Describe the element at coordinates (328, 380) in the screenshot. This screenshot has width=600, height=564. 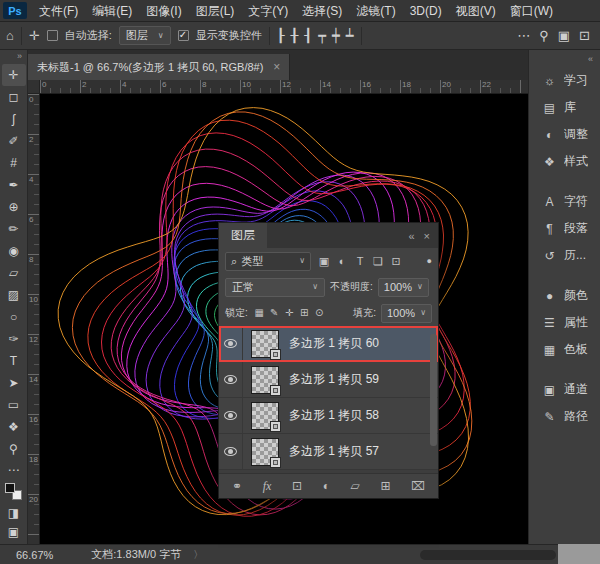
I see `layer-row: 多边形 1 拷贝 59` at that location.